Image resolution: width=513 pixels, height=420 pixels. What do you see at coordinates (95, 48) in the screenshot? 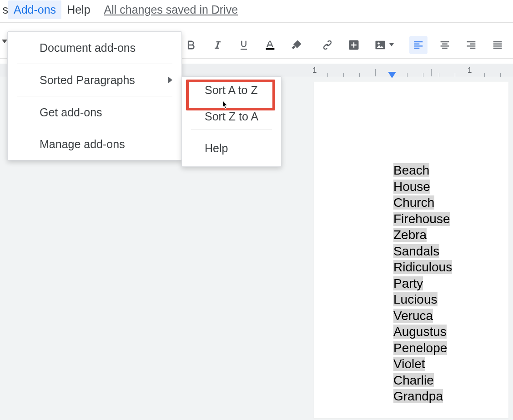
I see `menu-document-addons: Document add-ons` at bounding box center [95, 48].